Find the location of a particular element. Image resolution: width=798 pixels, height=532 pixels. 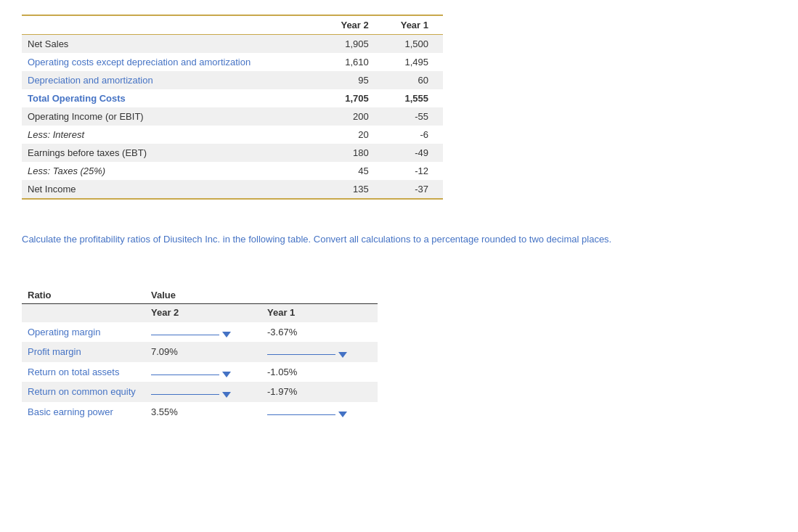

income-row-year2: 20 is located at coordinates (354, 135).